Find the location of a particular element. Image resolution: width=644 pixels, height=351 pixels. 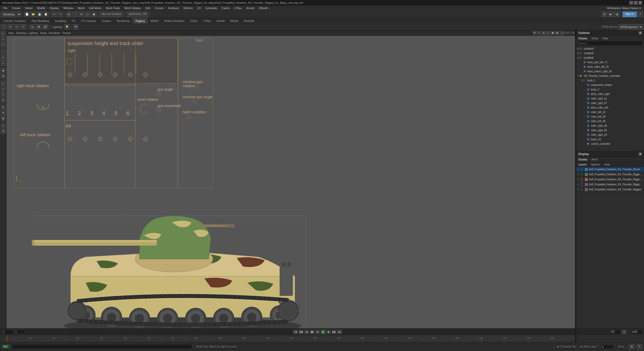

tab-vray: V-Ray is located at coordinates (207, 21).